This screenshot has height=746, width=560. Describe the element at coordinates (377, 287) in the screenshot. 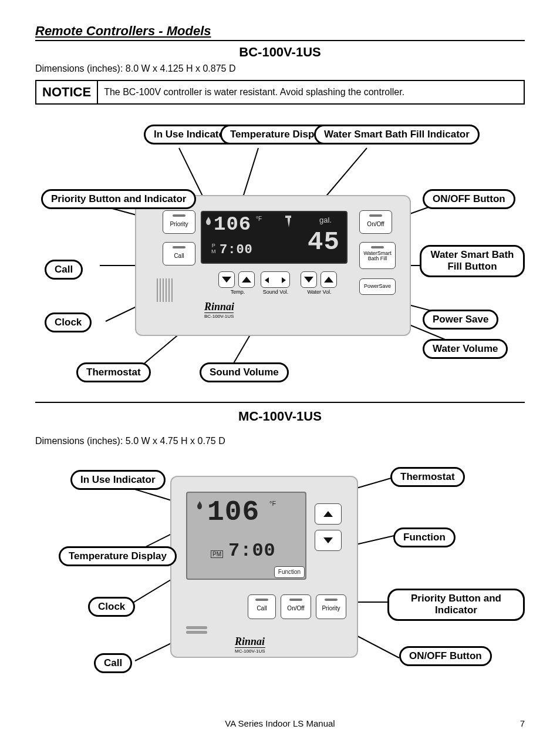

I see `bc-powersave-button: PowerSave` at that location.